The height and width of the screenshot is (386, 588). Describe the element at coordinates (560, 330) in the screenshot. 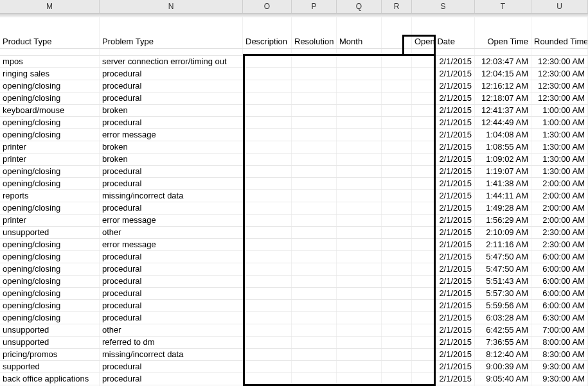

I see `cell-rounded-time: 7:00:00 AM` at that location.